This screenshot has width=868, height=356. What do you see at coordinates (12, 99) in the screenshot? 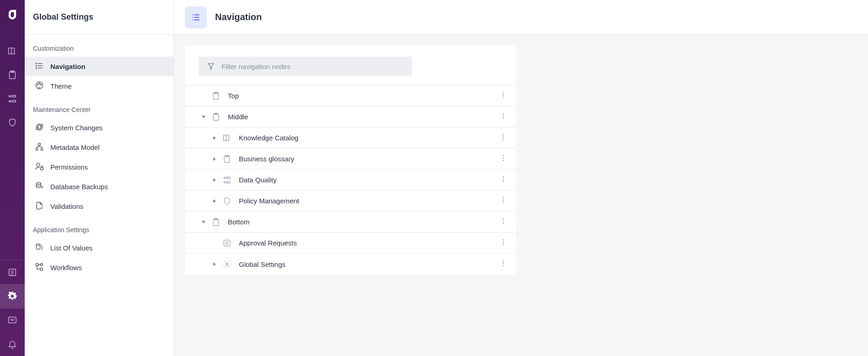
I see `rail-data-quality-icon` at bounding box center [12, 99].